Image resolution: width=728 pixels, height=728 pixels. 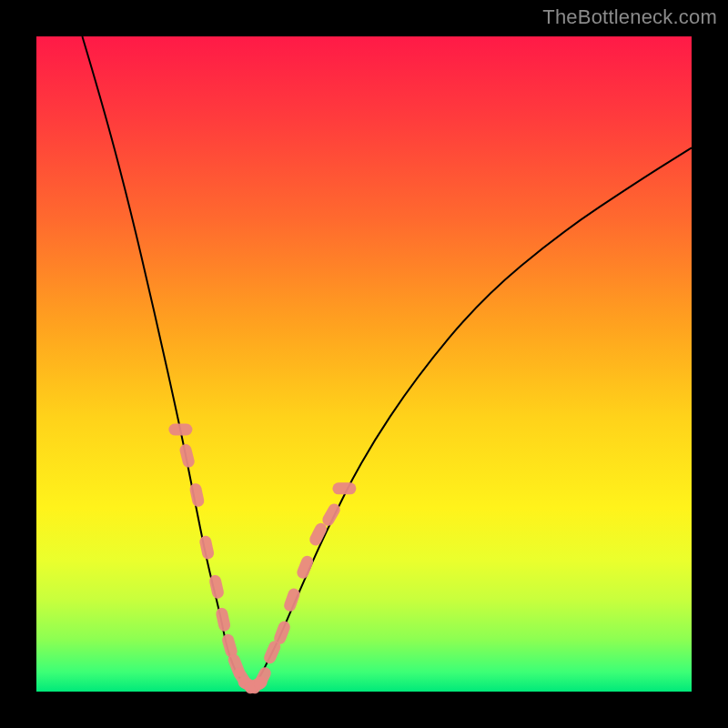 I want to click on highlight-markers, so click(x=262, y=561).